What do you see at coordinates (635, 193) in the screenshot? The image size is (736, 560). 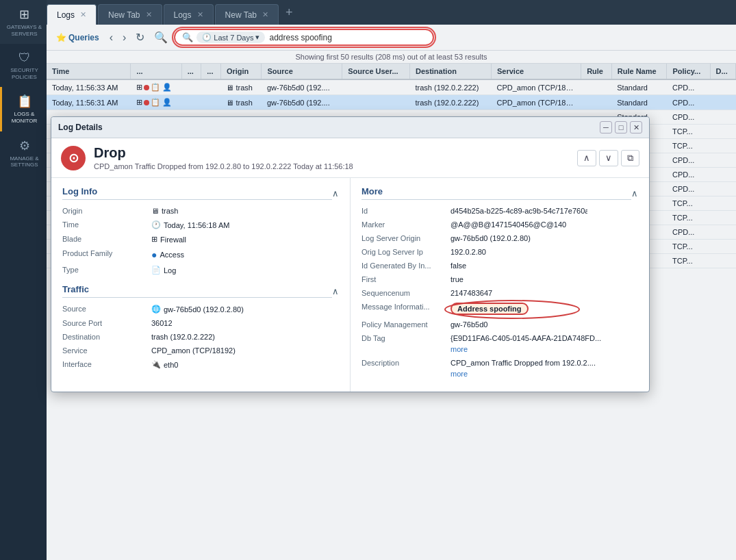 I see `more-toggle: ∧` at bounding box center [635, 193].